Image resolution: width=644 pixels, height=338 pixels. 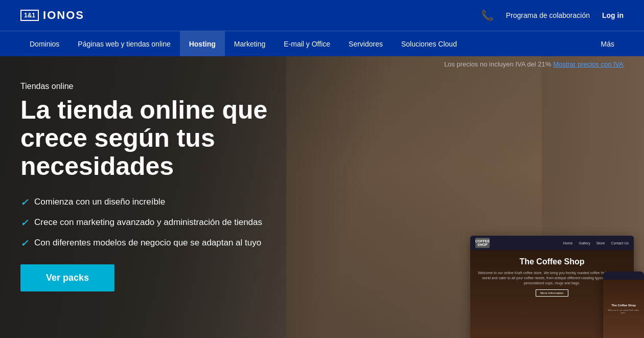 What do you see at coordinates (249, 44) in the screenshot?
I see `nav-item-marketing: Marketing` at bounding box center [249, 44].